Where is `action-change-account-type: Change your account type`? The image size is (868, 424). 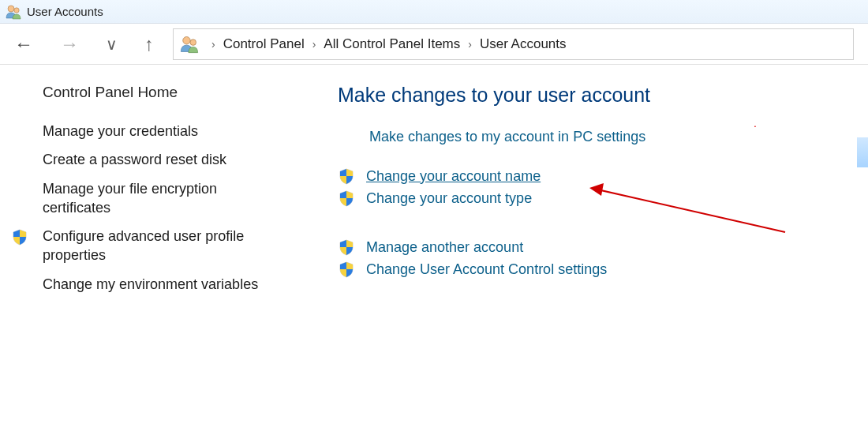
action-change-account-type: Change your account type is located at coordinates (603, 198).